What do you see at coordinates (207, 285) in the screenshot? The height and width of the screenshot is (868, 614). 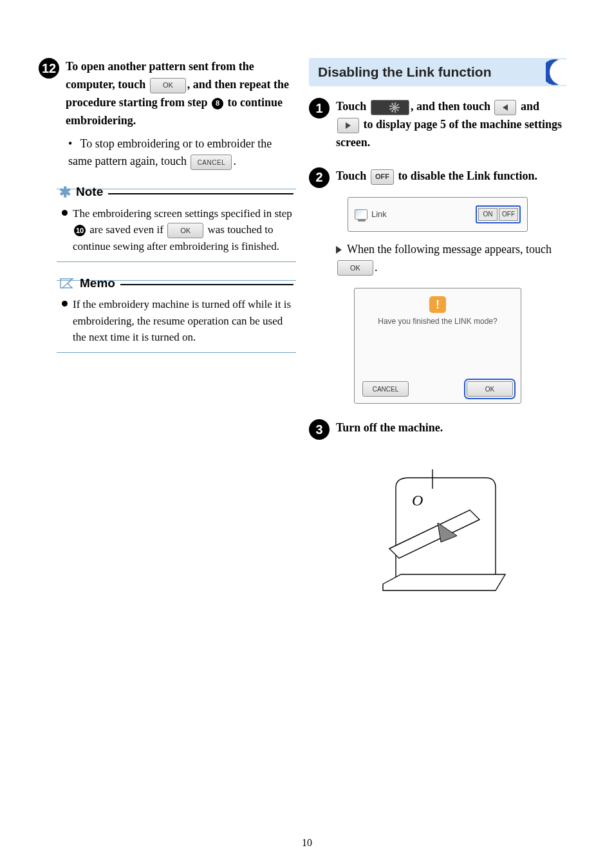 I see `memo-rule` at bounding box center [207, 285].